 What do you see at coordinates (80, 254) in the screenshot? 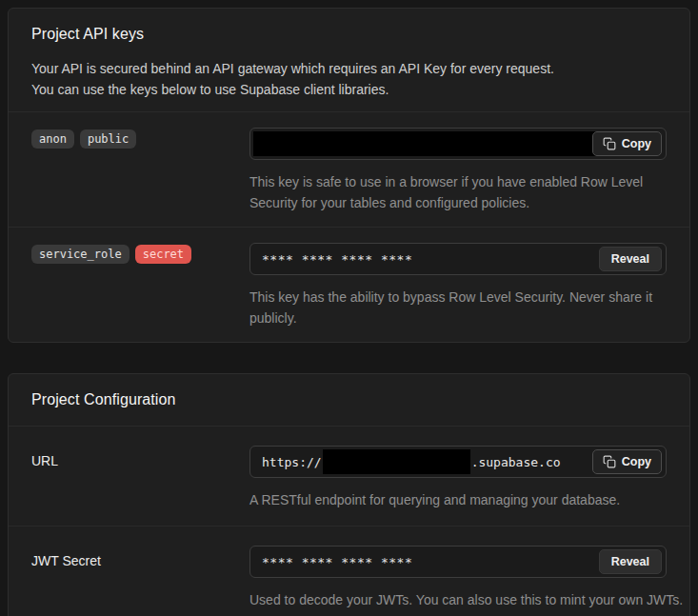
I see `service-role-badge: service_role` at bounding box center [80, 254].